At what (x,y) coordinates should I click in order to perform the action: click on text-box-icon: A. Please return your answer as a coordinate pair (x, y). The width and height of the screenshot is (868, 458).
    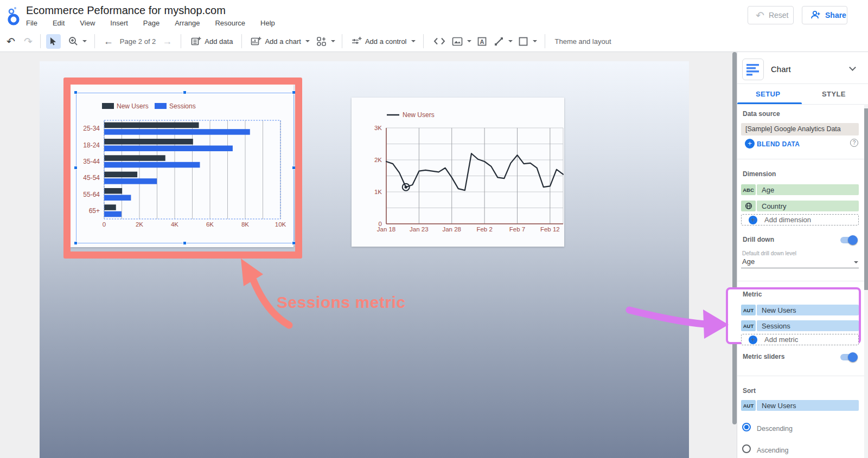
    Looking at the image, I should click on (482, 41).